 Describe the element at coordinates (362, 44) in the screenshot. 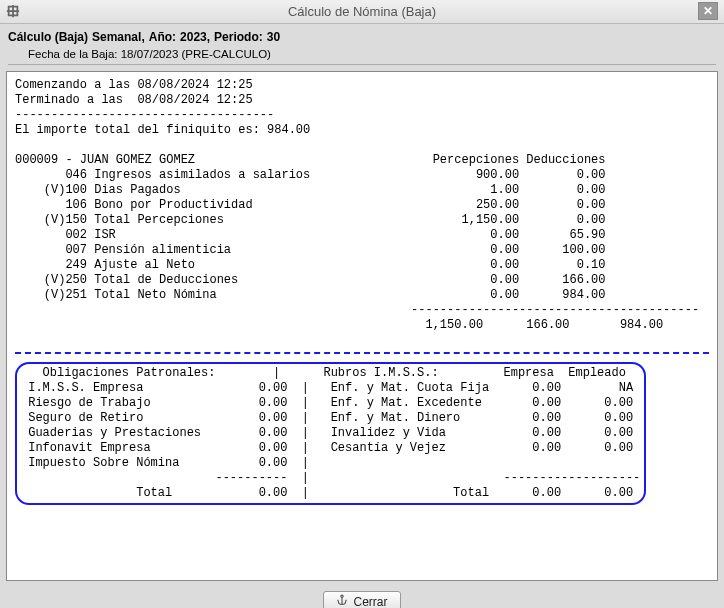

I see `header: Cálculo (Baja) Semanal, Año: 2023, Perio…` at that location.